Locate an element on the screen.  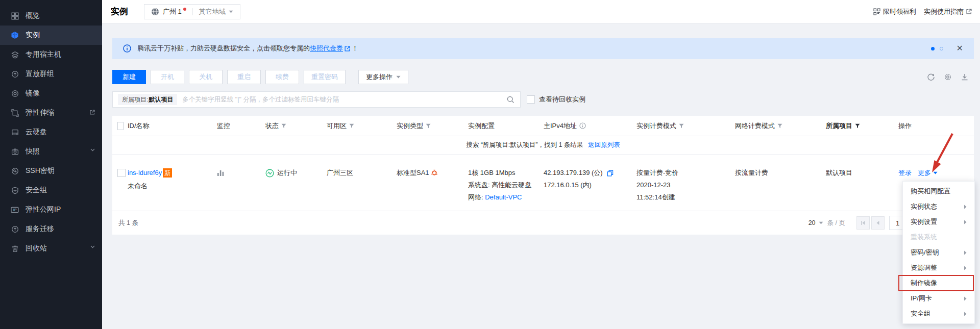
sidebar-item-security-groups: 安全组 is located at coordinates (51, 190).